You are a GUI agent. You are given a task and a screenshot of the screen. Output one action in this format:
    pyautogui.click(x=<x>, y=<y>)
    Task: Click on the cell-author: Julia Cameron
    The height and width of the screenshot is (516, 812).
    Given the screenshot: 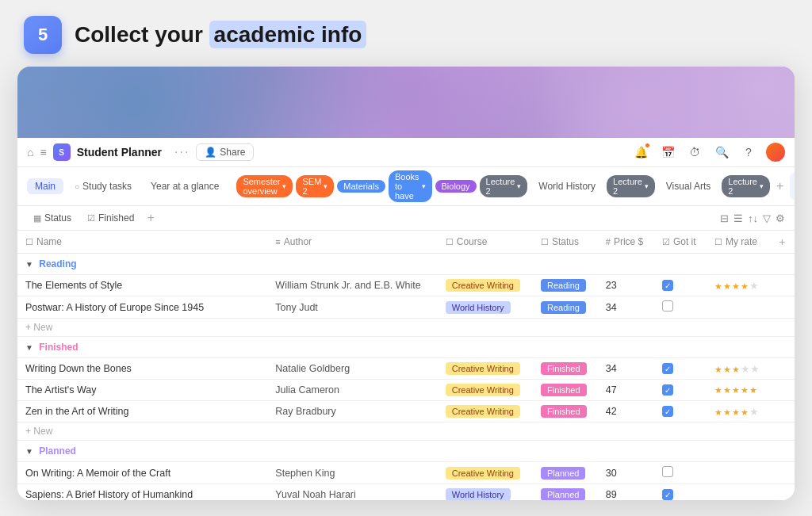 What is the action you would take?
    pyautogui.click(x=352, y=390)
    